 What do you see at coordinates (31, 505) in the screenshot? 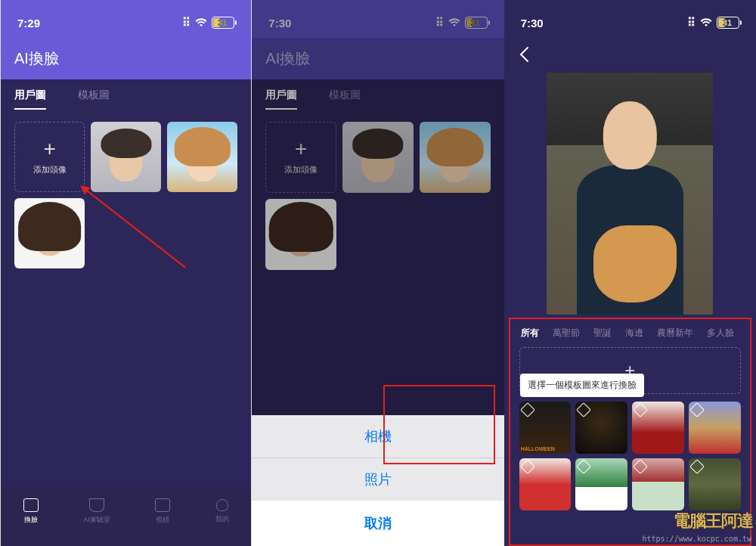
I see `face-swap-icon` at bounding box center [31, 505].